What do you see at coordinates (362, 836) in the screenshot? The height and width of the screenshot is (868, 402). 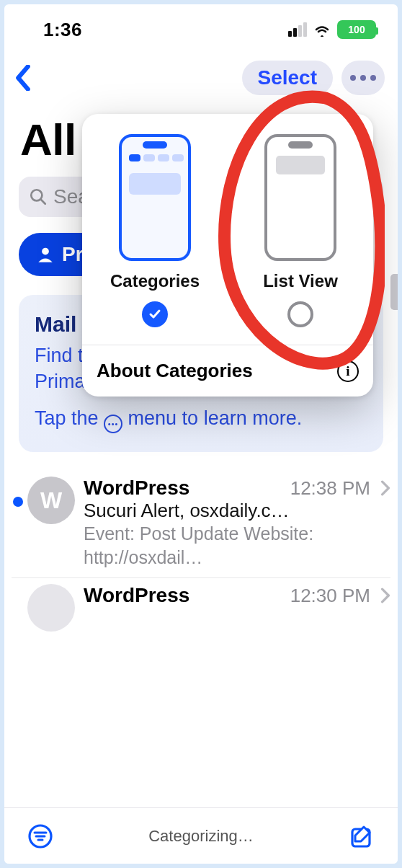 I see `compose-button` at bounding box center [362, 836].